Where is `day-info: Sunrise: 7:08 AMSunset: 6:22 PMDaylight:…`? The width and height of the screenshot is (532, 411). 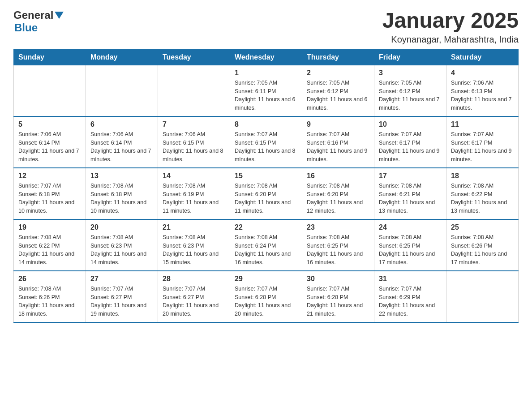
day-info: Sunrise: 7:08 AMSunset: 6:22 PMDaylight:… is located at coordinates (482, 199).